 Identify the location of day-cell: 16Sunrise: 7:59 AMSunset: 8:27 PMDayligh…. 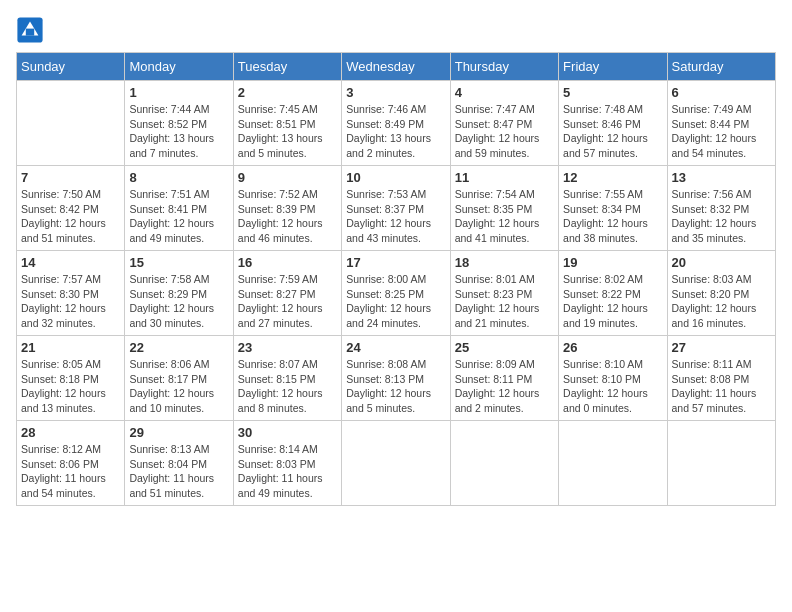
(287, 294).